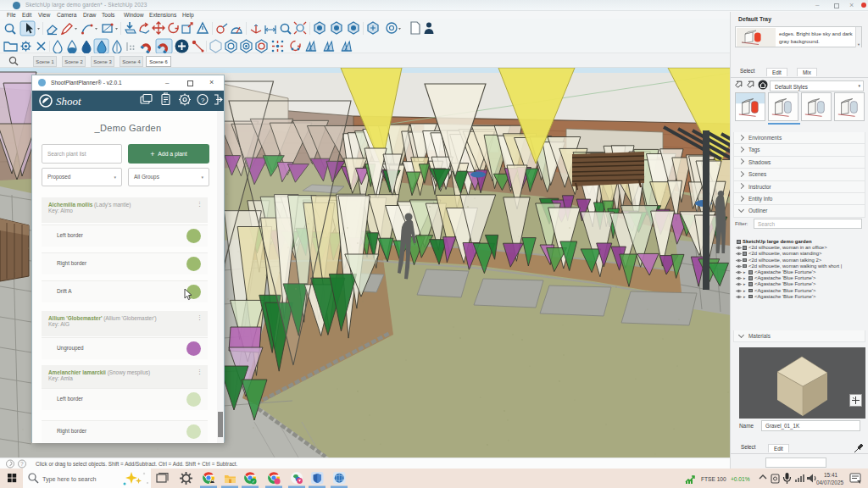 Image resolution: width=868 pixels, height=488 pixels. Describe the element at coordinates (830, 483) in the screenshot. I see `svg-text: 04/07/2025` at that location.